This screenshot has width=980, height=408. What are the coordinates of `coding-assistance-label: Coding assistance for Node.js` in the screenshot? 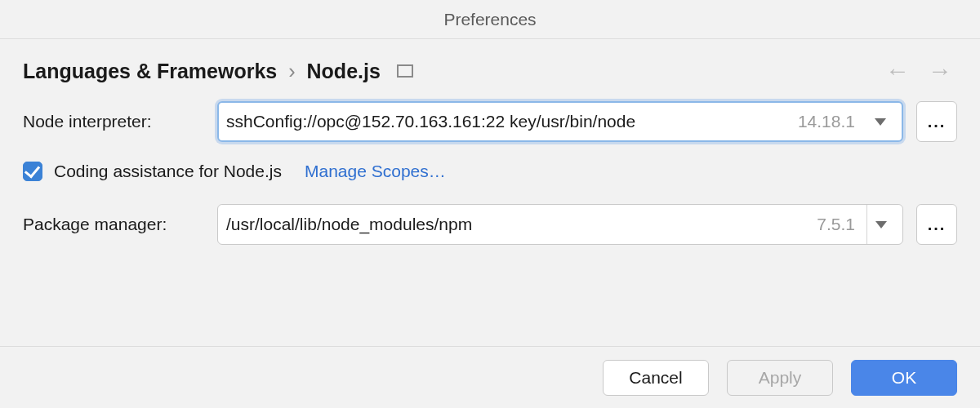 It's located at (168, 171).